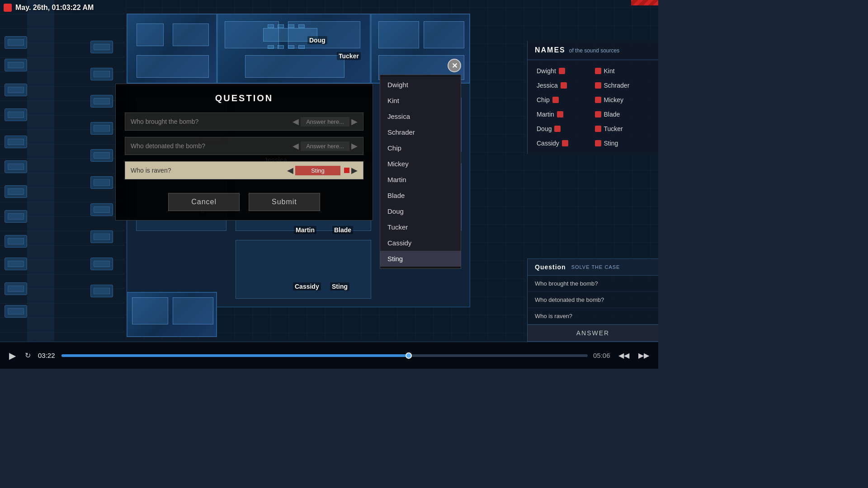 This screenshot has height=488, width=868. What do you see at coordinates (622, 100) in the screenshot?
I see `name-entry-right: Mickey` at bounding box center [622, 100].